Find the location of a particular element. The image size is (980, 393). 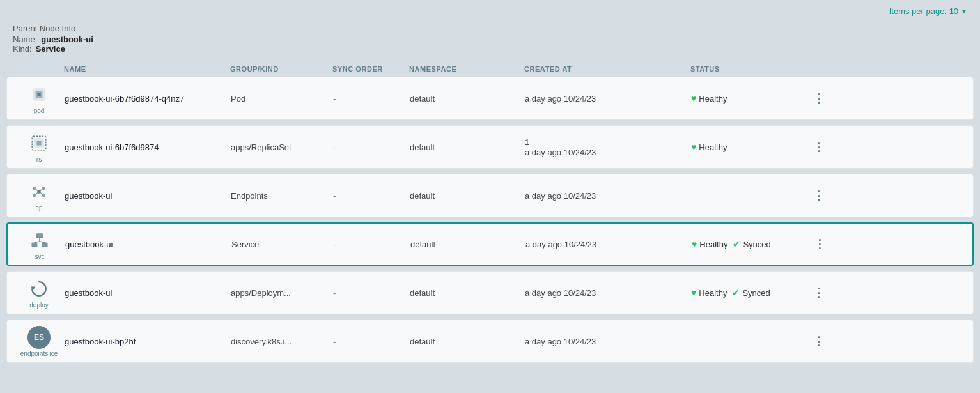

col-status: STATUS is located at coordinates (748, 69).